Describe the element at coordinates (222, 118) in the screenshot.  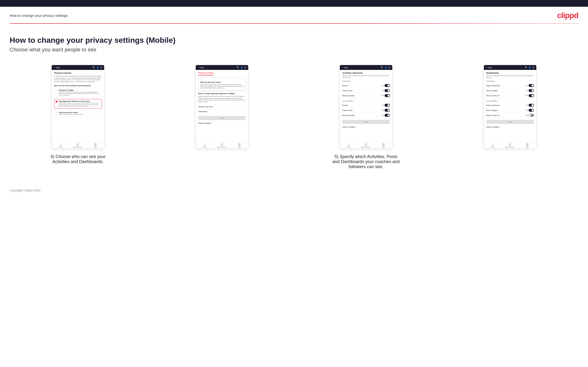
I see `save-button-2: Save` at that location.